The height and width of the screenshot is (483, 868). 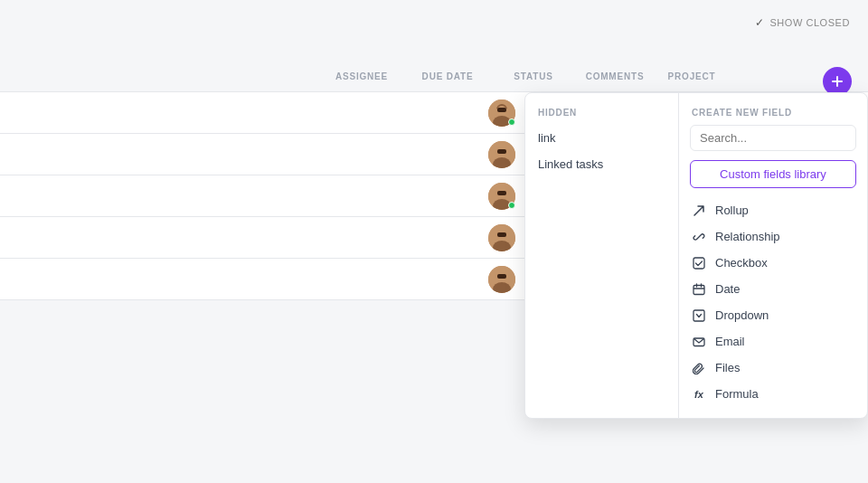 I want to click on rollup-icon, so click(x=699, y=211).